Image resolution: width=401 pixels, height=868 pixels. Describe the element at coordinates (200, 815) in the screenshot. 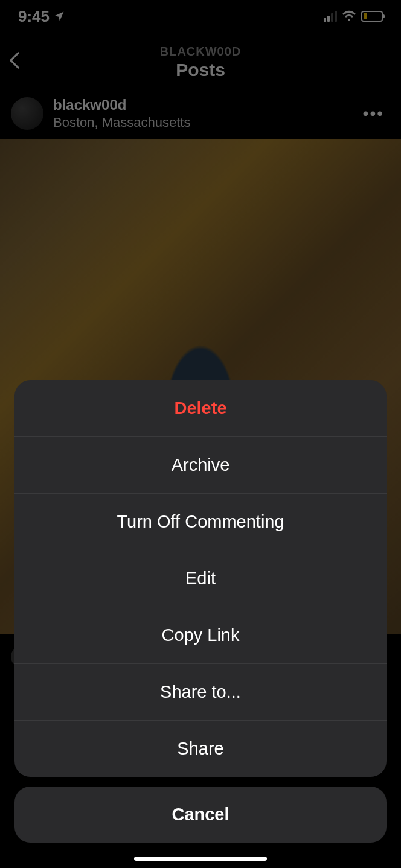

I see `action-cancel: Cancel` at that location.